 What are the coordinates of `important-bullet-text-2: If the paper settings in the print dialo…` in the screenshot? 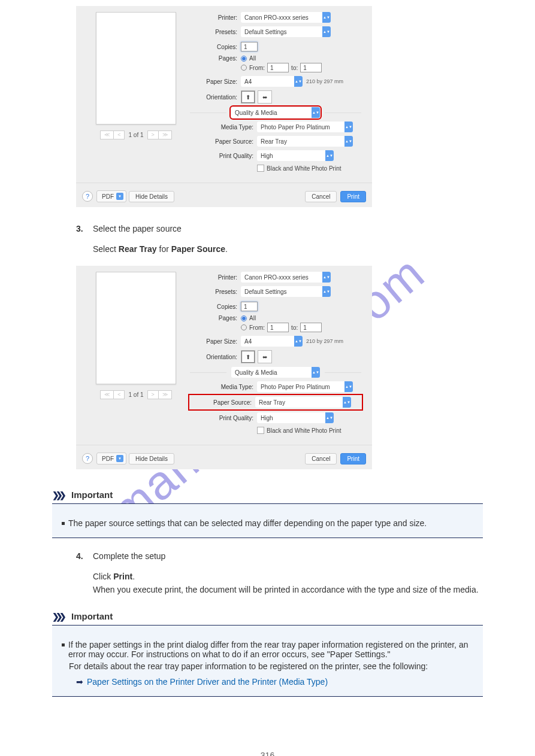 It's located at (271, 649).